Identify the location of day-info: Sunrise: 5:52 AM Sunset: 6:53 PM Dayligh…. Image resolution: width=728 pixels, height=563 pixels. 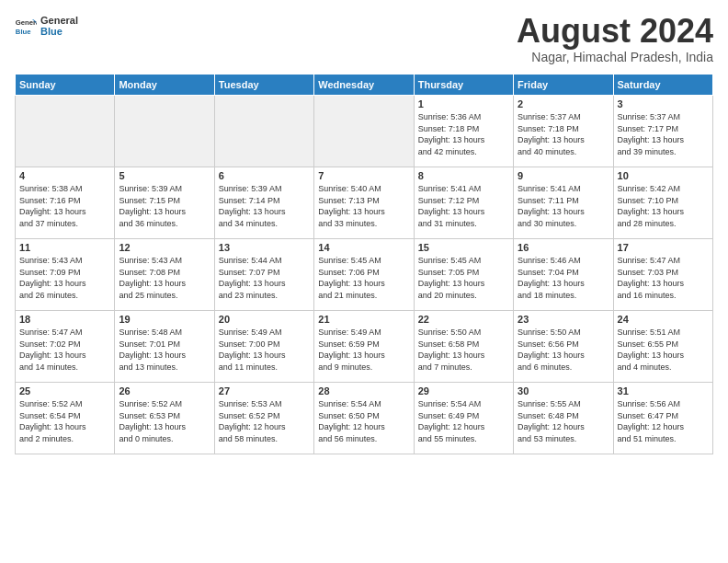
(164, 421).